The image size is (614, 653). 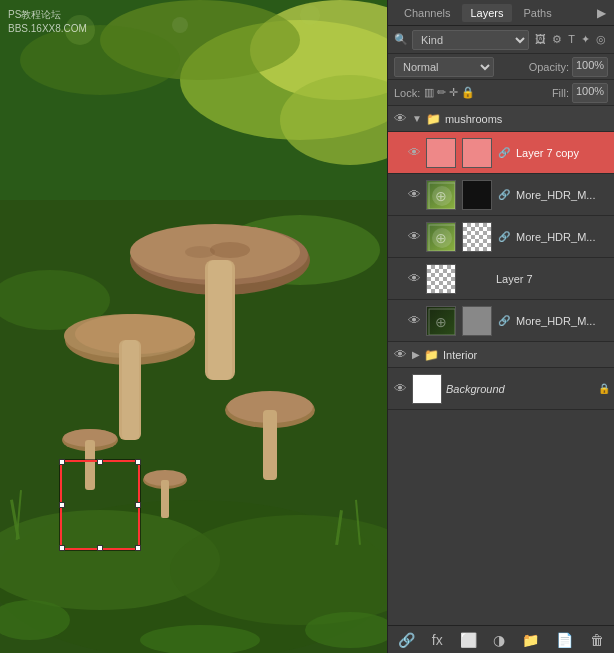 I want to click on lock-move-icon: ✛, so click(x=454, y=92).